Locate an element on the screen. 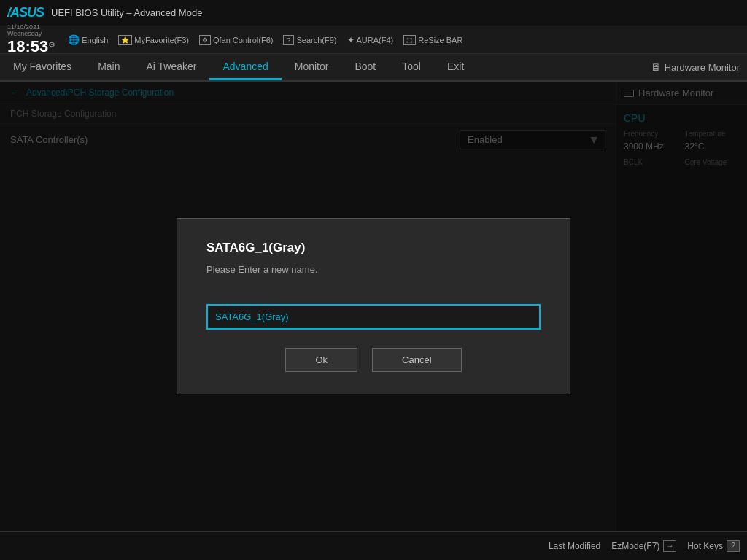  myfavorite-label: MyFavorite(F3) is located at coordinates (162, 40).